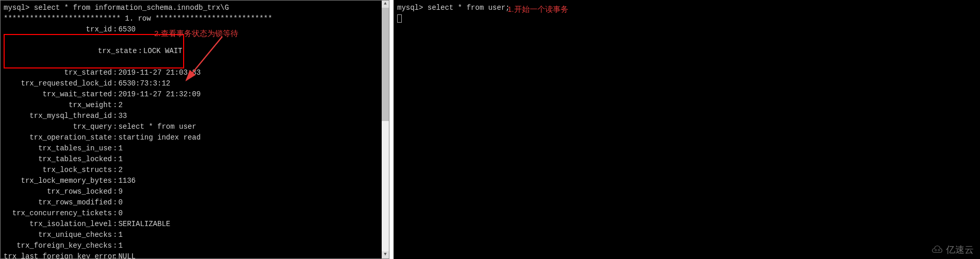  I want to click on cloud-icon, so click(936, 250).